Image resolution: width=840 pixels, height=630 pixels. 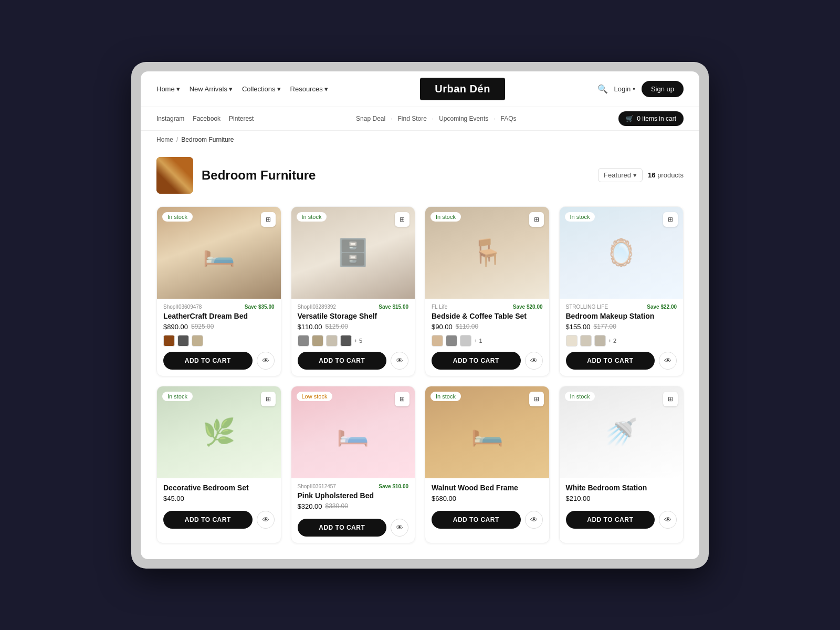 I want to click on product-price: $680.00, so click(x=487, y=499).